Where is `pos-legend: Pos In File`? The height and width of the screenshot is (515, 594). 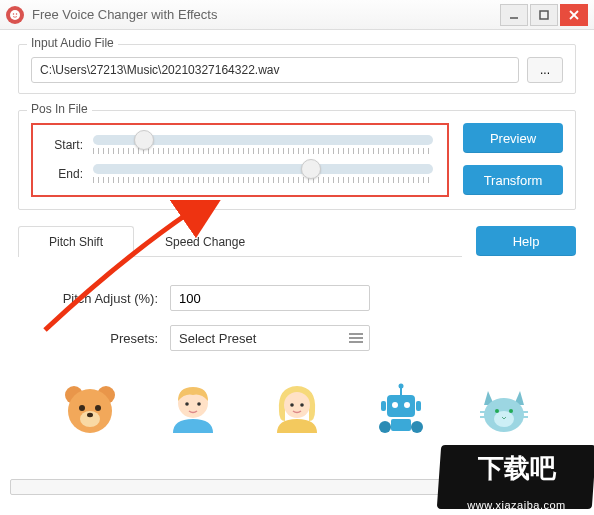 pos-legend: Pos In File is located at coordinates (60, 109).